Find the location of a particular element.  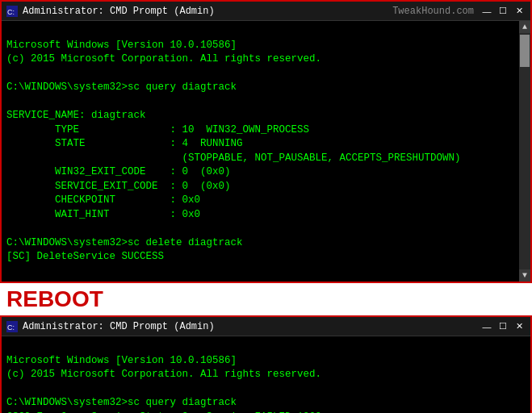

top-titlebar: C: Administrator: CMD Prompt (Admin) Twe… is located at coordinates (266, 11).